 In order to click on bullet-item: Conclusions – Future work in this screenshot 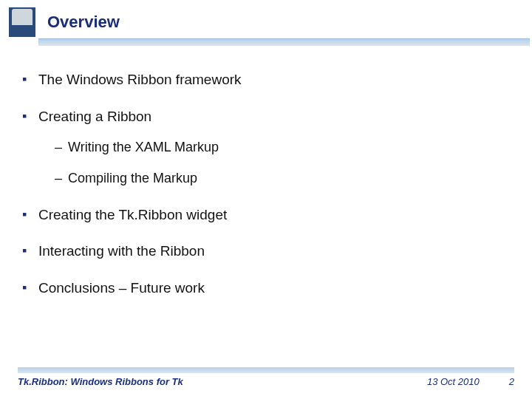, I will do `click(266, 288)`.